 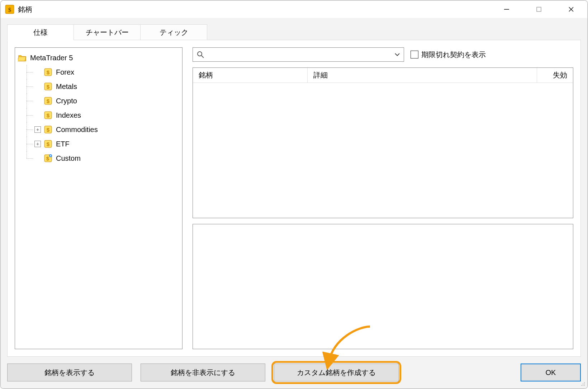 I want to click on chevron-down-icon, so click(x=397, y=55).